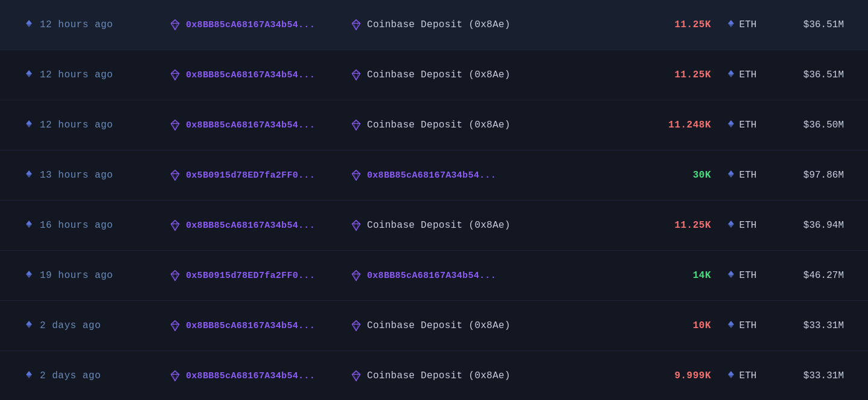 The height and width of the screenshot is (400, 868). What do you see at coordinates (823, 326) in the screenshot?
I see `usd-value: $33.31M` at bounding box center [823, 326].